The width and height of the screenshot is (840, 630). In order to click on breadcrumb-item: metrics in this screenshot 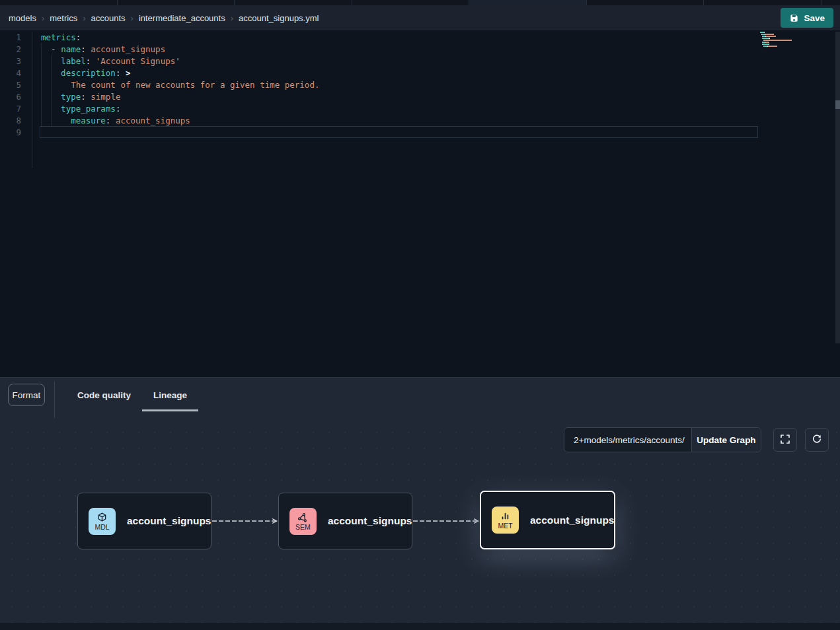, I will do `click(63, 18)`.